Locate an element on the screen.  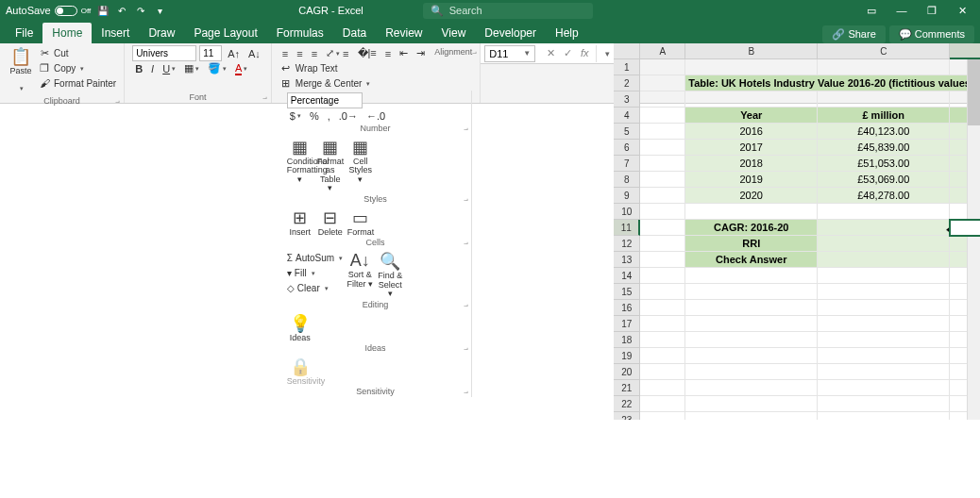
cell-B10 is located at coordinates (752, 211).